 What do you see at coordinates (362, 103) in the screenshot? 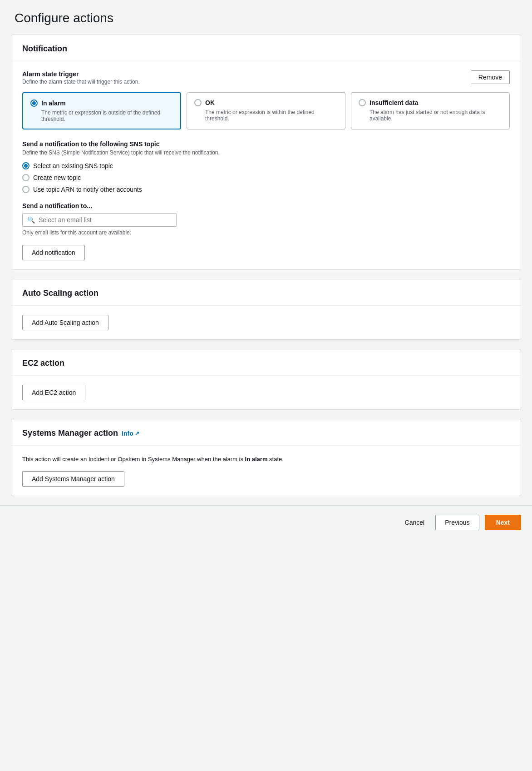
I see `radio-insufficient-data` at bounding box center [362, 103].